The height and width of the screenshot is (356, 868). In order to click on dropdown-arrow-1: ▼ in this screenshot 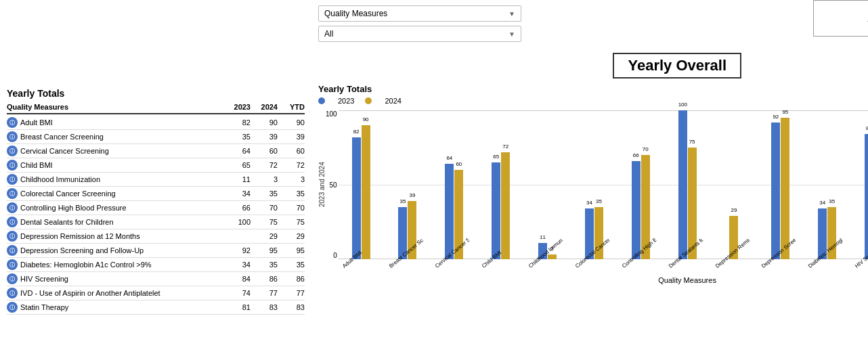, I will do `click(512, 14)`.